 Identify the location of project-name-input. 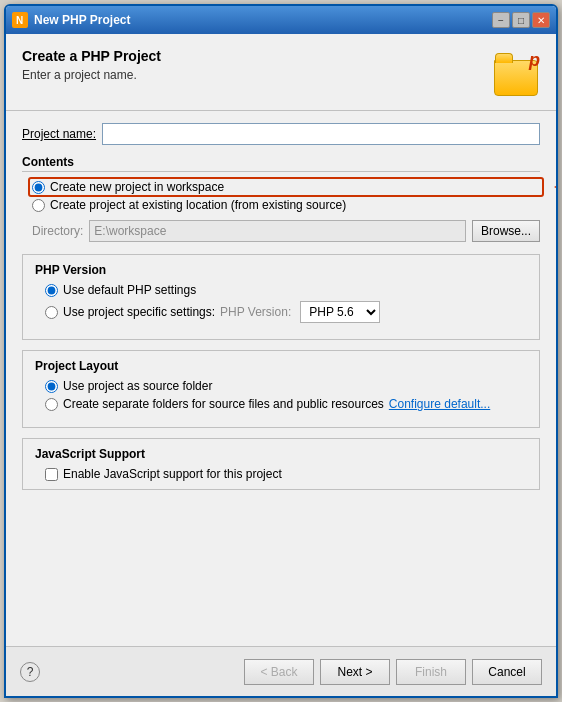
(321, 134).